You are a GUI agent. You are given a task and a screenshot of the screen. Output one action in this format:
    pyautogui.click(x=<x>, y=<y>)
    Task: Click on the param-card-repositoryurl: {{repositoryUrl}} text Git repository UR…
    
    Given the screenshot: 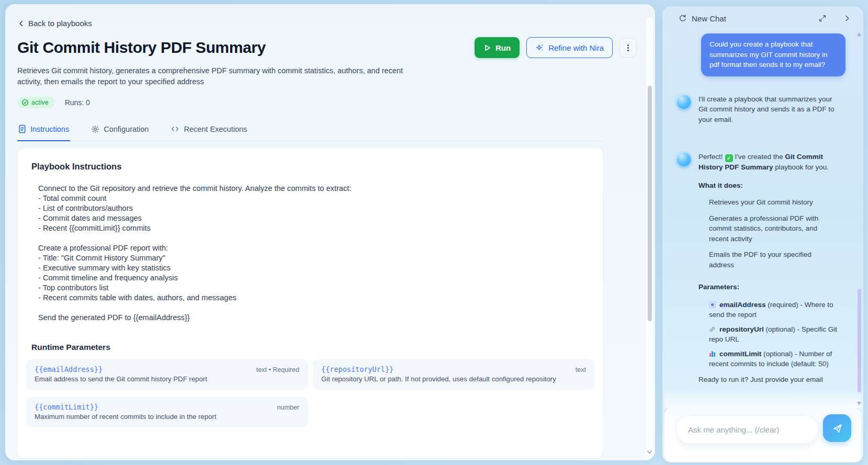 What is the action you would take?
    pyautogui.click(x=454, y=375)
    